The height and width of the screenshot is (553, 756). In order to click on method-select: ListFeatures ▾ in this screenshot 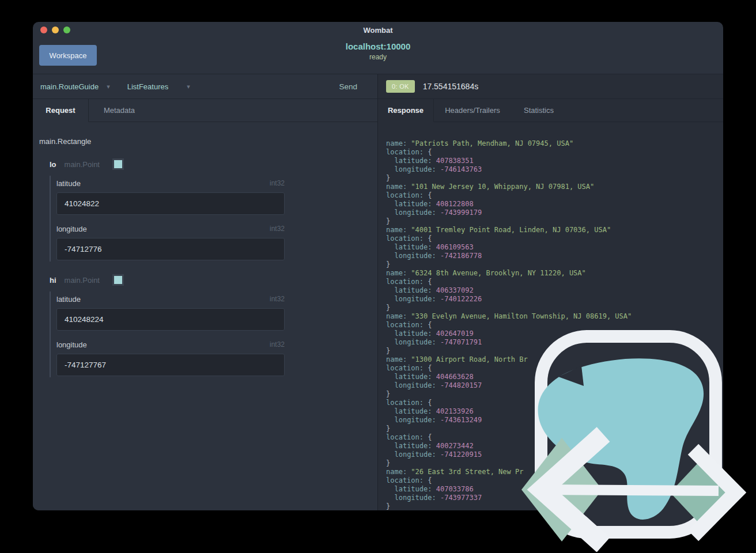, I will do `click(159, 86)`.